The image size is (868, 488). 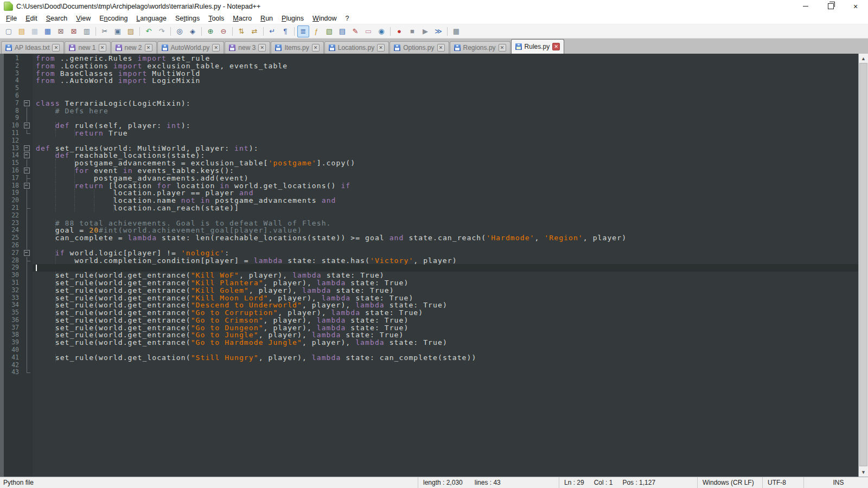 I want to click on tab-options-py: Options.py✕, so click(x=419, y=48).